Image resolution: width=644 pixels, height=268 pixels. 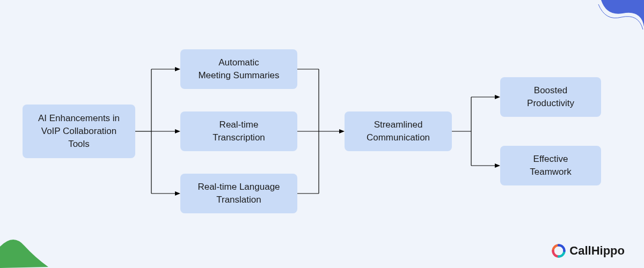 What do you see at coordinates (24, 252) in the screenshot?
I see `decoration-bottom-left` at bounding box center [24, 252].